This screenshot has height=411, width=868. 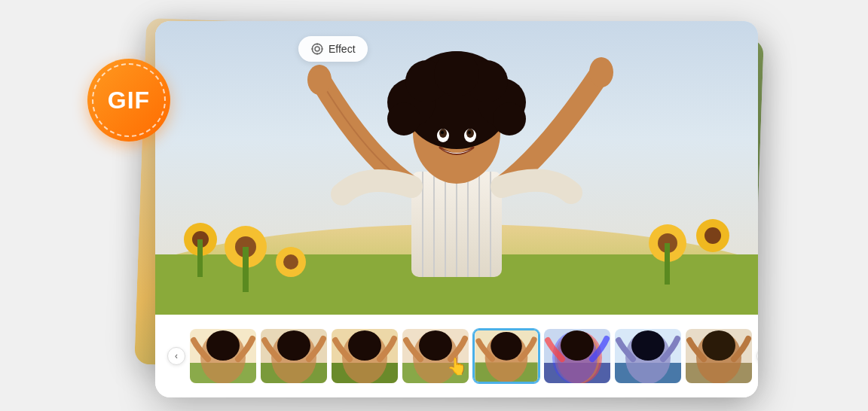 I want to click on strip-right-arrow: ›, so click(x=757, y=356).